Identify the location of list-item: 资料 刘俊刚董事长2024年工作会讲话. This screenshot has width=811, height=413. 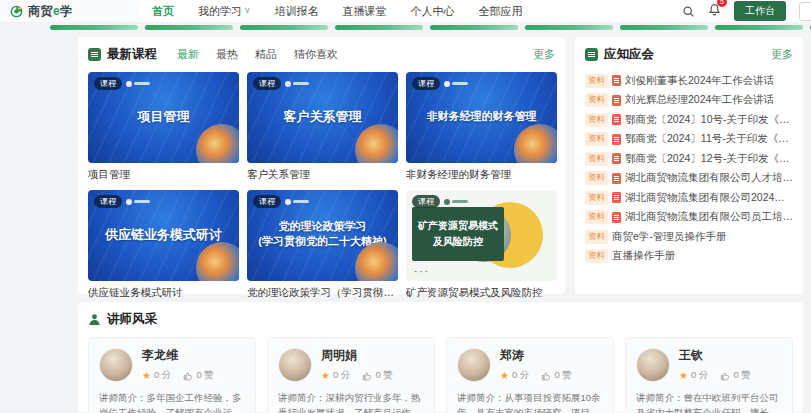
(689, 81).